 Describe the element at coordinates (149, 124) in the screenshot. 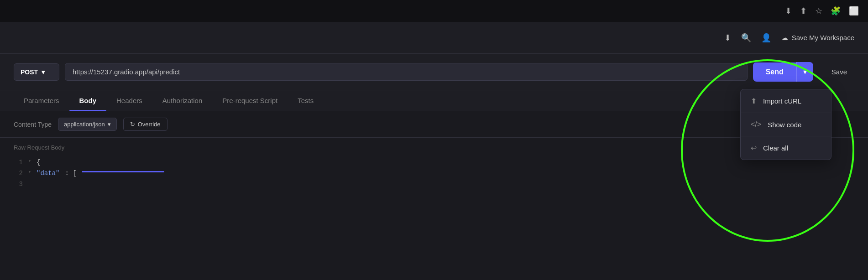

I see `override-label: Override` at that location.